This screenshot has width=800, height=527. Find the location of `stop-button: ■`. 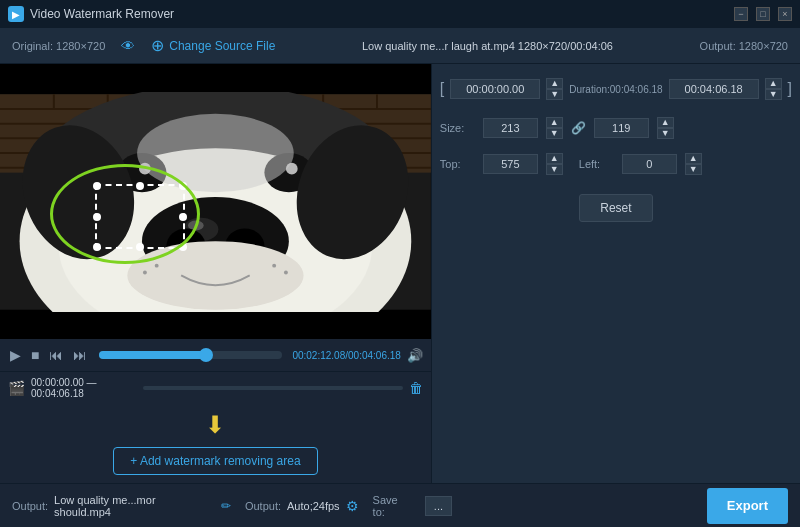

stop-button: ■ is located at coordinates (35, 355).